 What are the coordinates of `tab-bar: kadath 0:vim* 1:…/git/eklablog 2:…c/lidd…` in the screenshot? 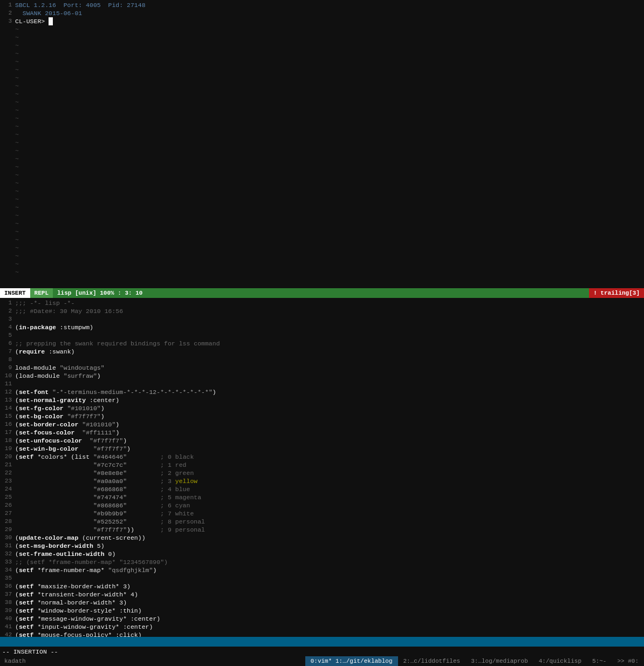 It's located at (322, 661).